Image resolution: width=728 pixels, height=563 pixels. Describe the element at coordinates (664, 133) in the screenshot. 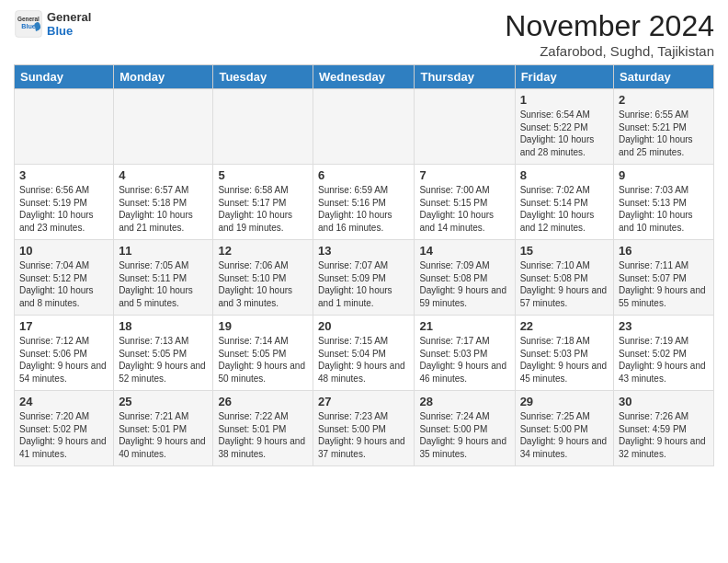

I see `day-info: Sunrise: 6:55 AM Sunset: 5:21 PM Dayligh…` at that location.